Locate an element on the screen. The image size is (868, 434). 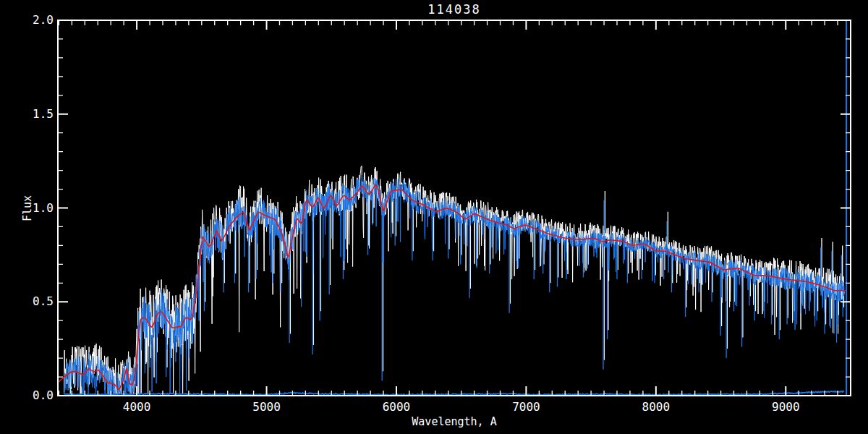
x-axis-label: Wavelength, A is located at coordinates (454, 422).